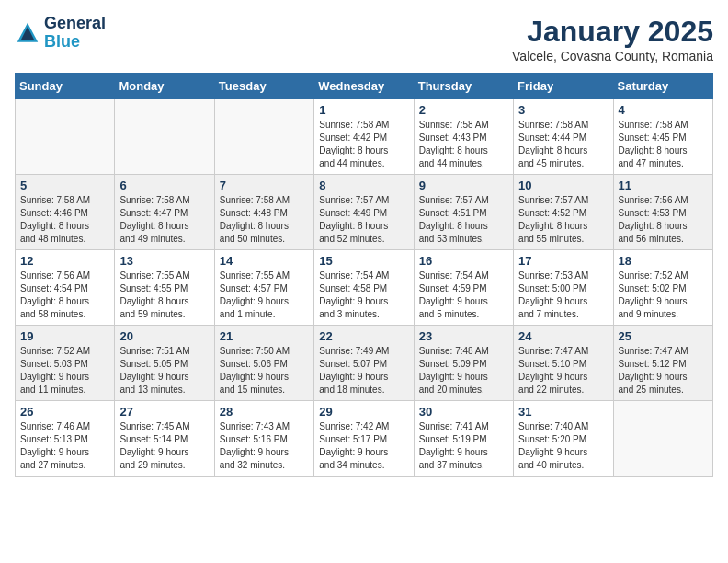 Image resolution: width=728 pixels, height=563 pixels. I want to click on day-number: 14, so click(265, 261).